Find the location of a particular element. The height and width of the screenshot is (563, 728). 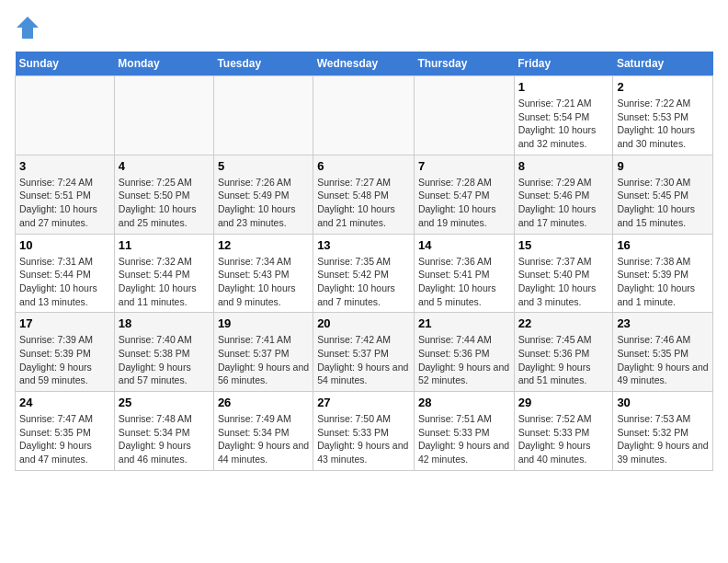

day-number: 12 is located at coordinates (263, 245).